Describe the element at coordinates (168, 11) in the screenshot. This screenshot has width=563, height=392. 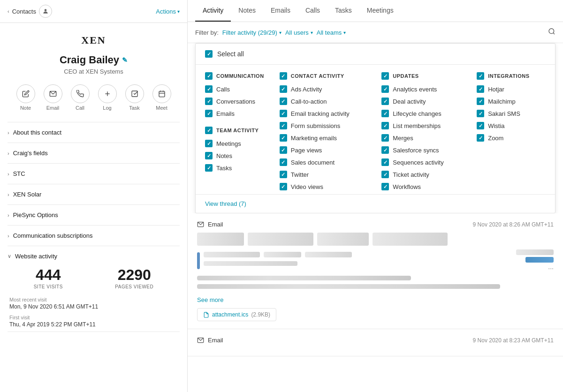
I see `actions-button: Actions ▾` at that location.